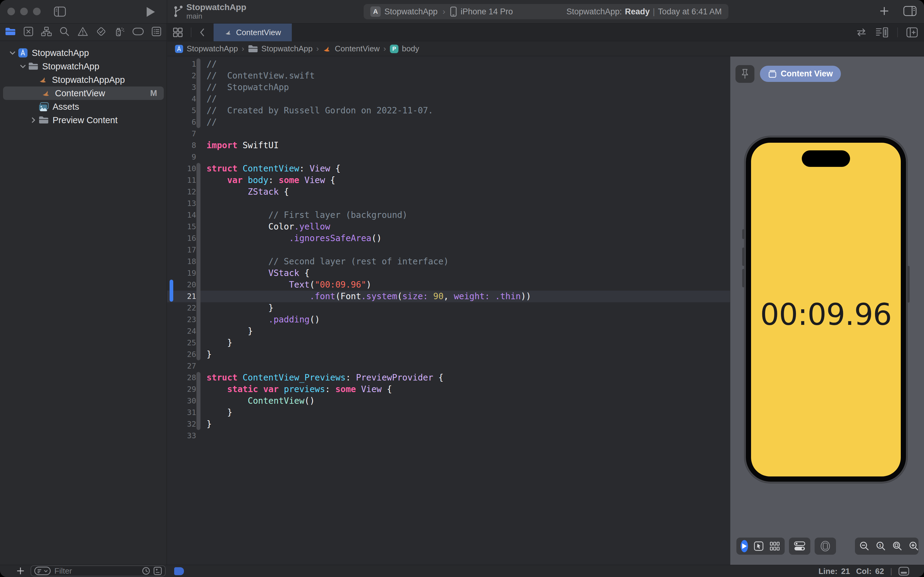 The image size is (924, 577). I want to click on preview-device-button, so click(826, 546).